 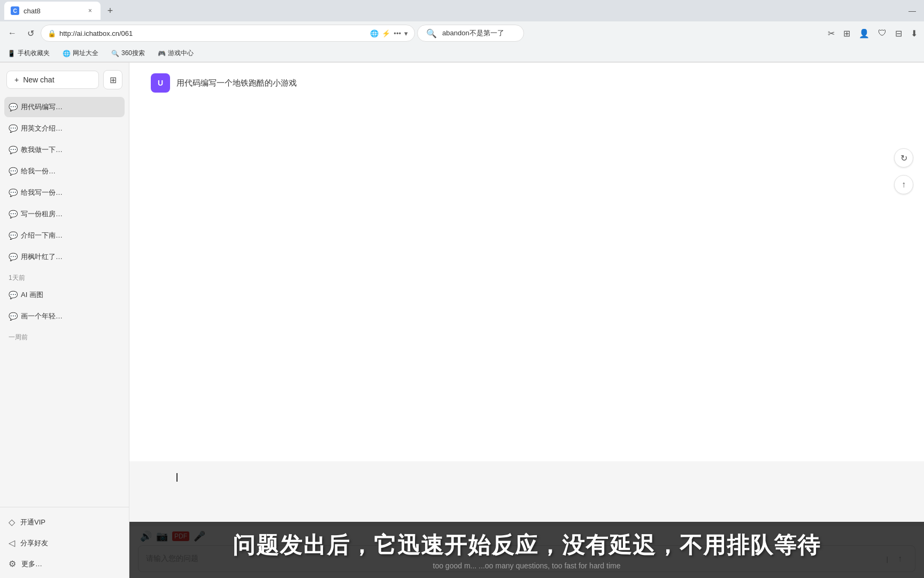 What do you see at coordinates (64, 150) in the screenshot?
I see `chat-item-2: 💬 教我做一下… ✎ ↑ 🗑` at bounding box center [64, 150].